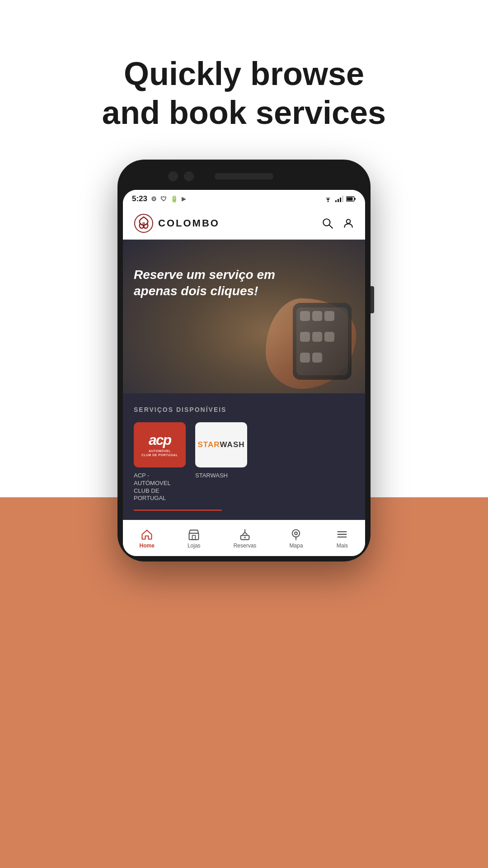 The width and height of the screenshot is (488, 868). What do you see at coordinates (147, 546) in the screenshot?
I see `home-nav-label: Home` at bounding box center [147, 546].